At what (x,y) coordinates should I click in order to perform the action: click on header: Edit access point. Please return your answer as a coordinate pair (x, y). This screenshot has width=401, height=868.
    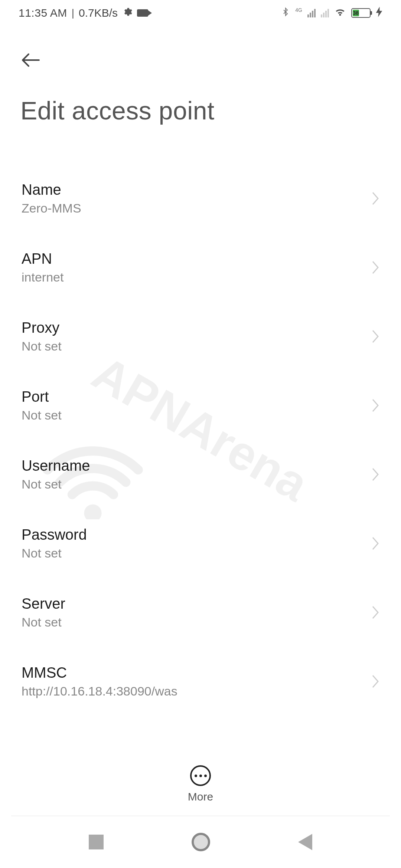
    Looking at the image, I should click on (200, 76).